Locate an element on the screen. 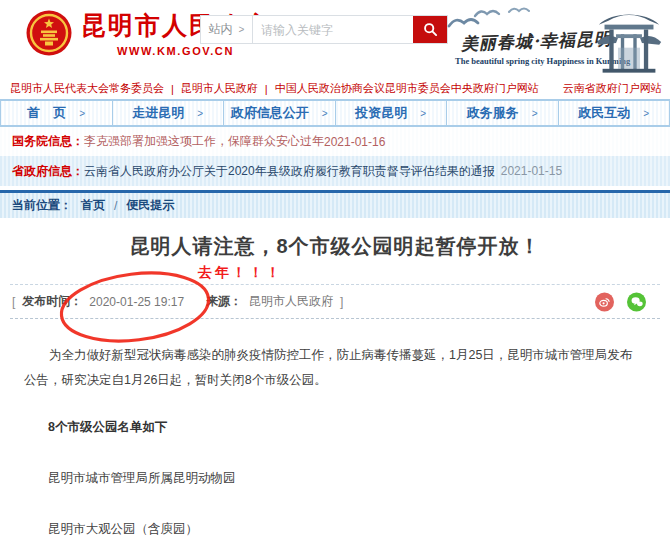  nav-item-invest-kunming: 投资昆明 > is located at coordinates (392, 113).